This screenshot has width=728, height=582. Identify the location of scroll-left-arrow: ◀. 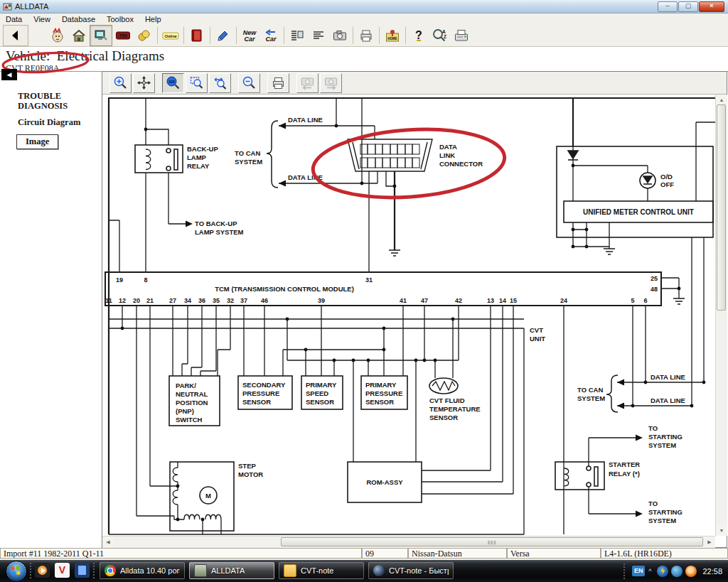
(108, 541).